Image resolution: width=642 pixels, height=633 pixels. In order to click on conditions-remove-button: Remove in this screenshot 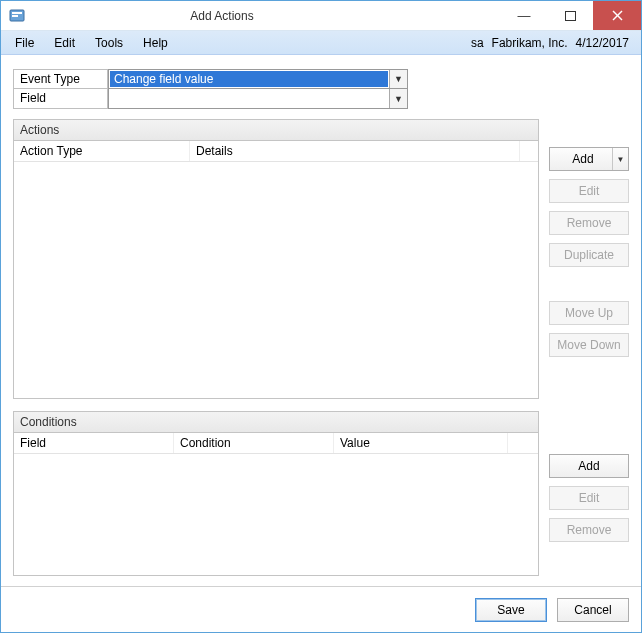, I will do `click(589, 530)`.